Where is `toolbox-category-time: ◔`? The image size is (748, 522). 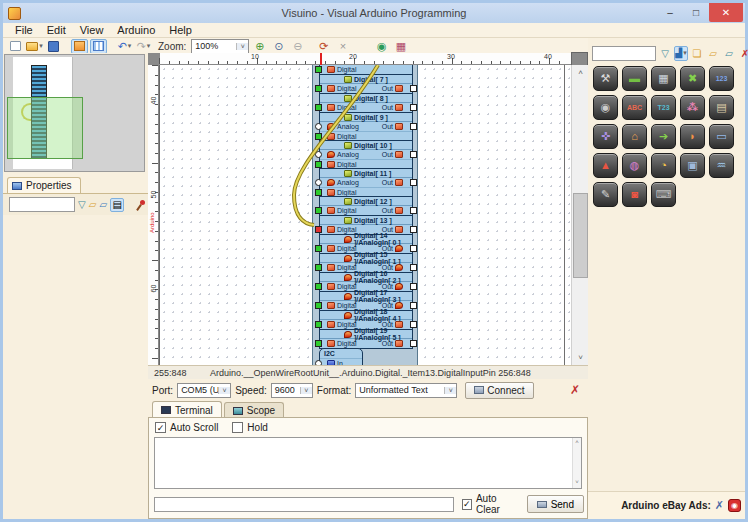
toolbox-category-time: ◔ is located at coordinates (664, 166).